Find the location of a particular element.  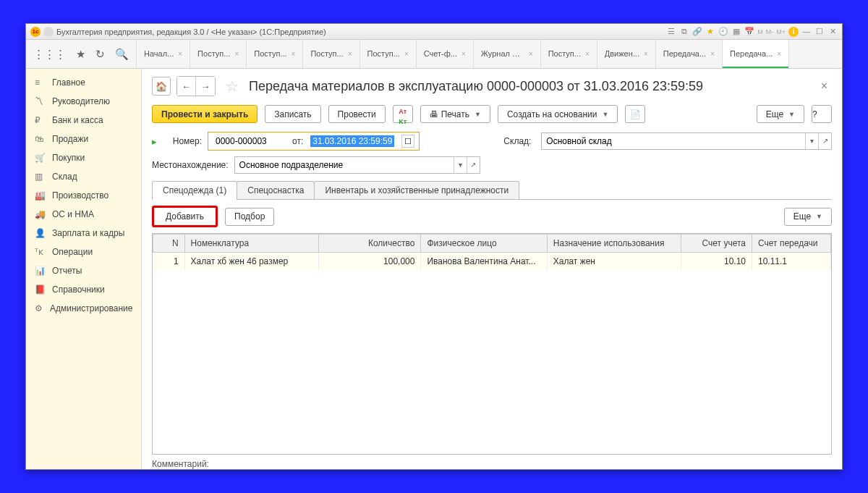

th-purpose: Назначение использования is located at coordinates (613, 243).